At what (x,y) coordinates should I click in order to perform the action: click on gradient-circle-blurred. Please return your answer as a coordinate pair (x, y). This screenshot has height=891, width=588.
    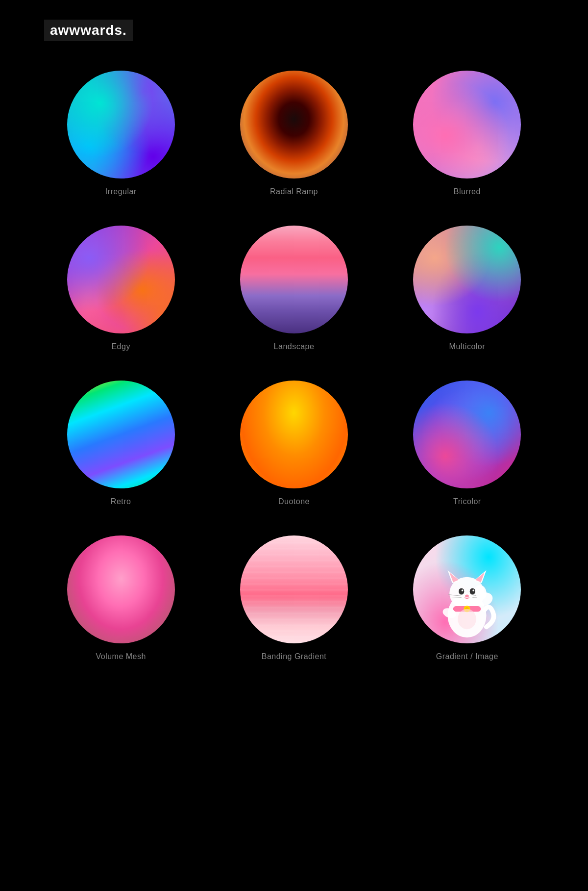
    Looking at the image, I should click on (467, 125).